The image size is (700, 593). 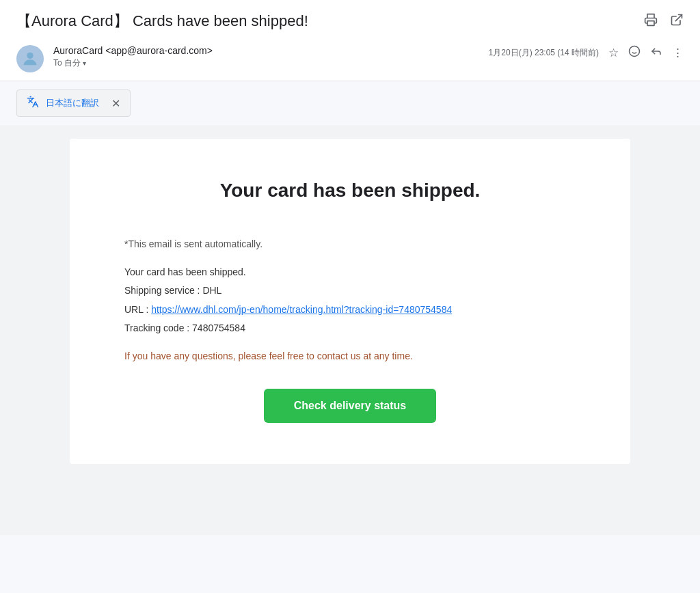 I want to click on chevron-down-icon: ▾, so click(x=85, y=63).